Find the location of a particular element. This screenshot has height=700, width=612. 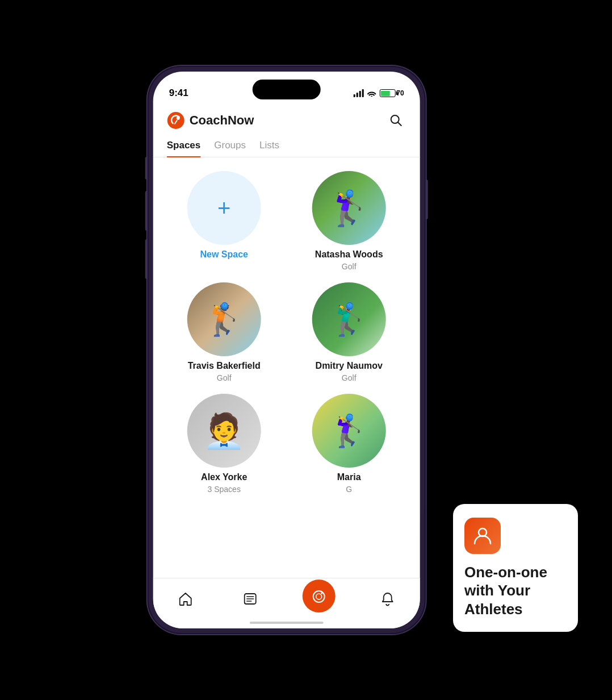

volume-down-button is located at coordinates (146, 259).